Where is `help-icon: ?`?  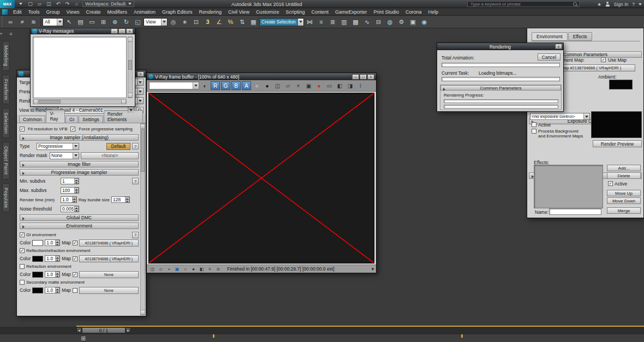 help-icon: ? is located at coordinates (633, 4).